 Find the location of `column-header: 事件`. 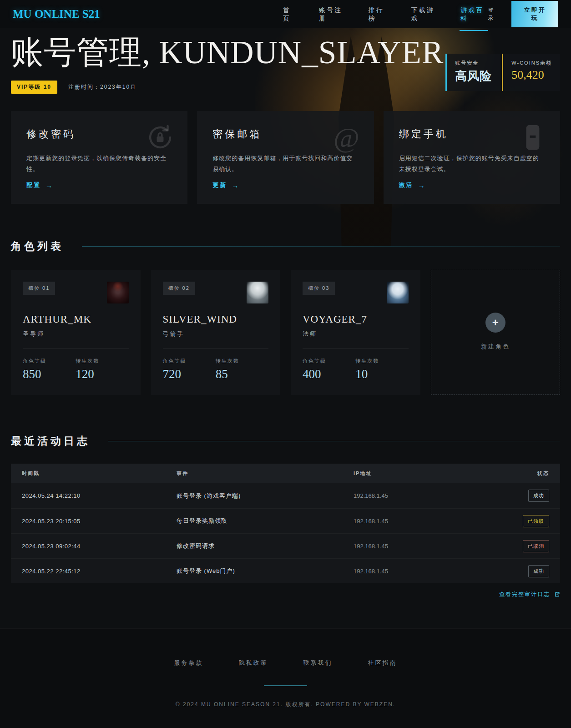

column-header: 事件 is located at coordinates (265, 473).